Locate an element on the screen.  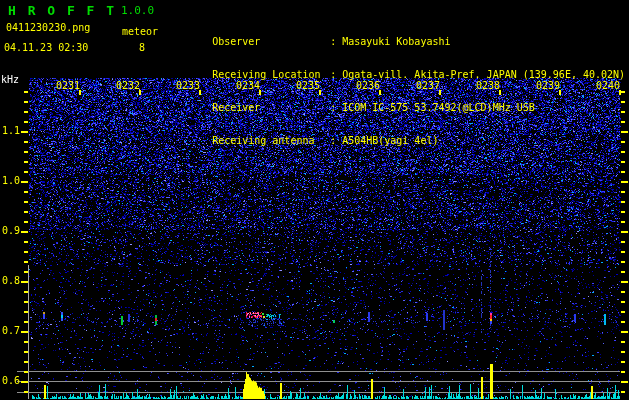
observation-datetime: 04.11.23 02:30 is located at coordinates (46, 48).